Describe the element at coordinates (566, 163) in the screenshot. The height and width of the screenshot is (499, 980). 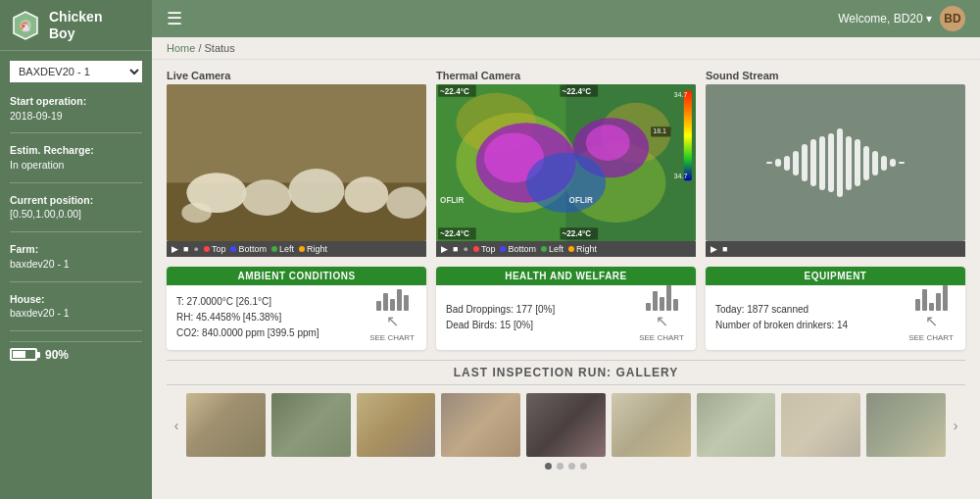
I see `thermal-camera-feed: ~22.4°C ~22.4°C 34.7 18.1 34.7 OFLIR OFL…` at that location.